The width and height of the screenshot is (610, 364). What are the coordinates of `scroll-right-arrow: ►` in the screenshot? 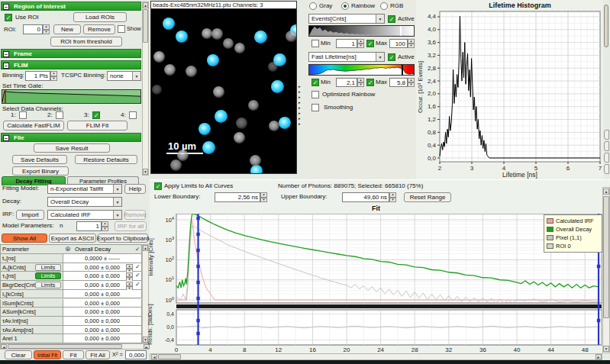 It's located at (599, 357).